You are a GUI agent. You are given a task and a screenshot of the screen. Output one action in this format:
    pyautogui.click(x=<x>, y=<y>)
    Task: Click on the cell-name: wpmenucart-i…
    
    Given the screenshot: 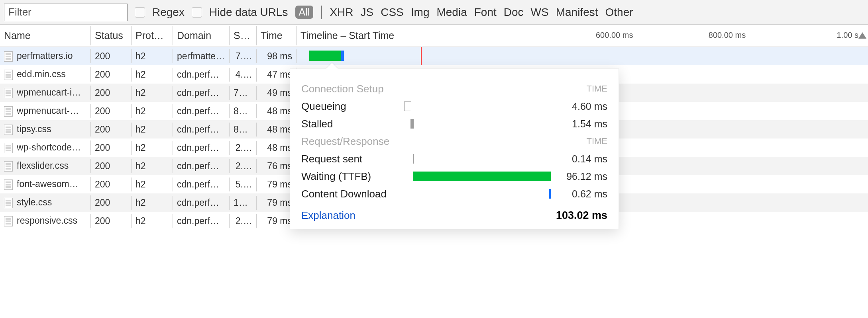 What is the action you would take?
    pyautogui.click(x=45, y=93)
    